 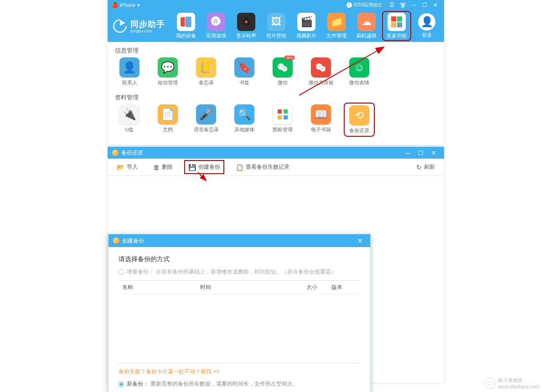 I want to click on col-version: 版本, so click(x=337, y=287).